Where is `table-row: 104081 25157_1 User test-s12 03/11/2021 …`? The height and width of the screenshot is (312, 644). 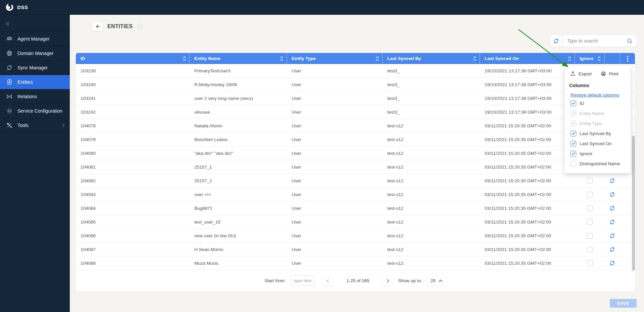 table-row: 104081 25157_1 User test-s12 03/11/2021 … is located at coordinates (355, 167).